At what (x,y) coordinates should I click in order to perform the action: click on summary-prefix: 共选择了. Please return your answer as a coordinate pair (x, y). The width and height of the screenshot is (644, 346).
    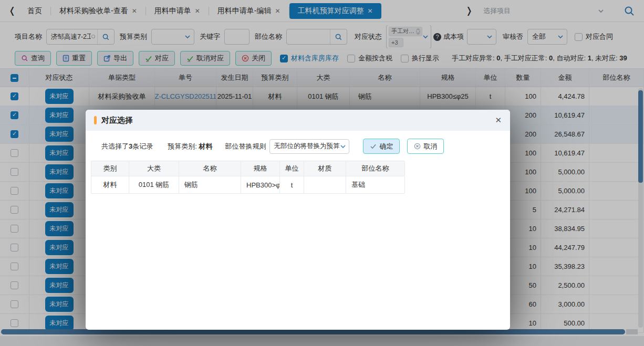
    Looking at the image, I should click on (115, 146).